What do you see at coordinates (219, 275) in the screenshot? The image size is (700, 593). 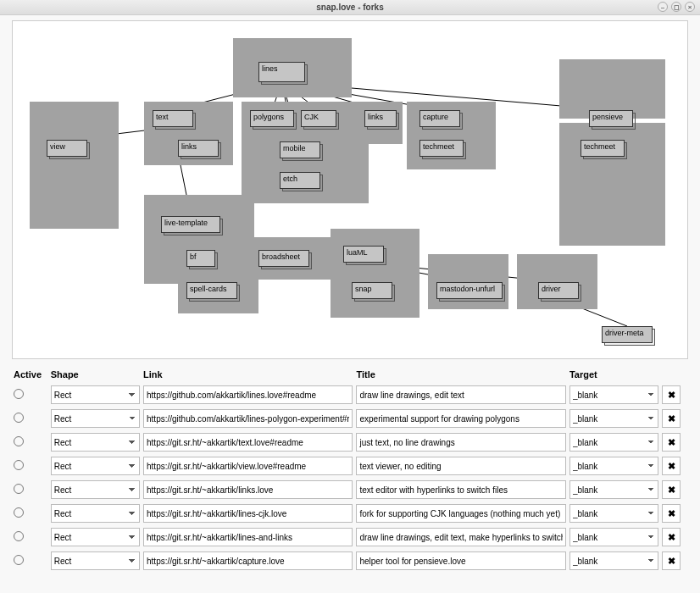 I see `group-box` at bounding box center [219, 275].